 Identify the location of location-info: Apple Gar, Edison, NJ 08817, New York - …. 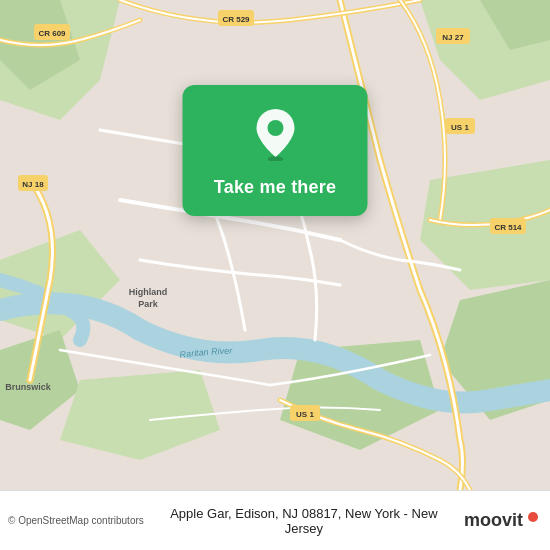
(304, 521).